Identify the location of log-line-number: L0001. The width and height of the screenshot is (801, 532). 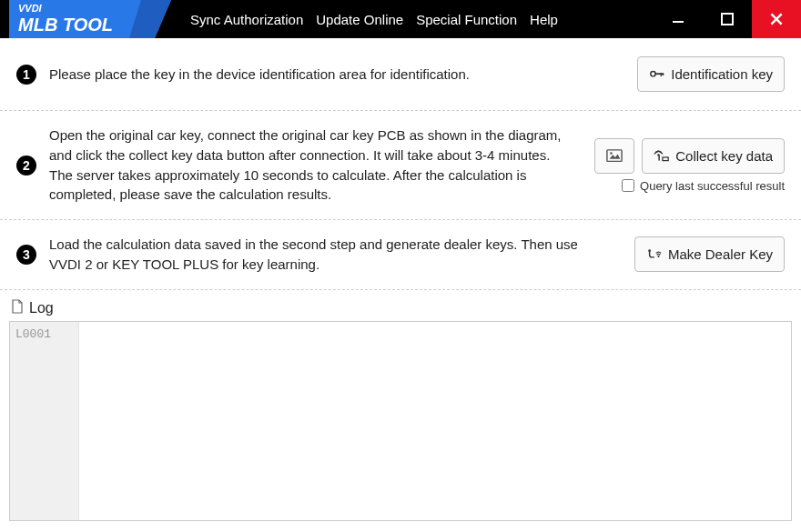
(44, 335).